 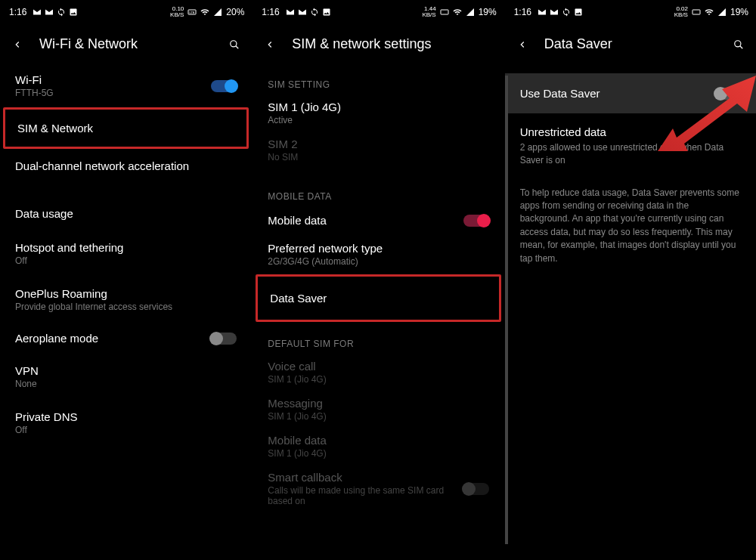 What do you see at coordinates (631, 11) in the screenshot?
I see `status-bar: 1:16 0.02 KB/S 19%` at bounding box center [631, 11].